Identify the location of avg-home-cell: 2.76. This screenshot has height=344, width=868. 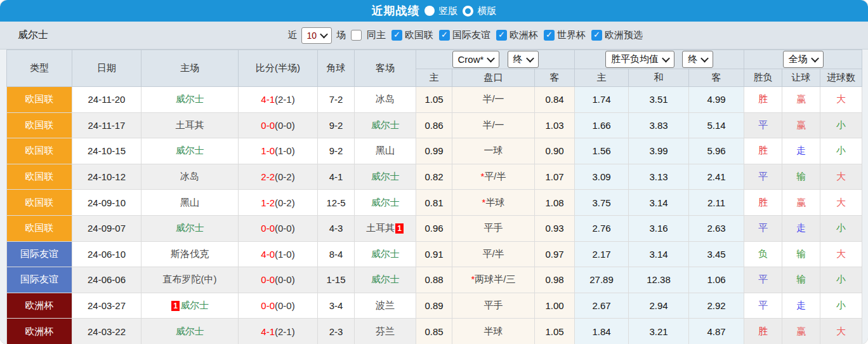
(602, 228).